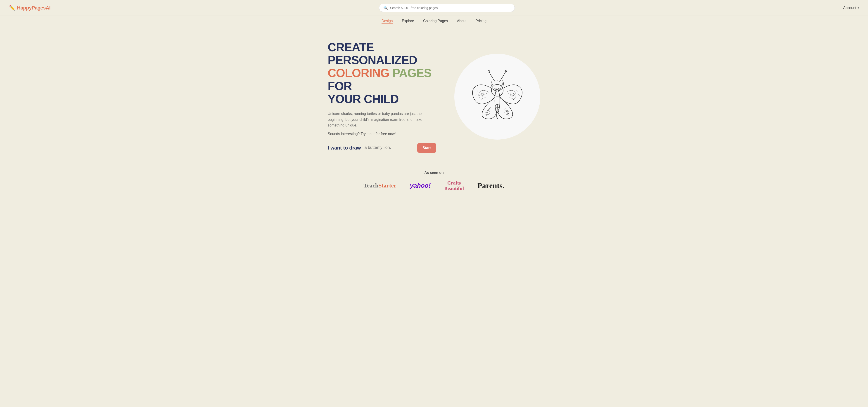  Describe the element at coordinates (497, 97) in the screenshot. I see `hero-image` at that location.